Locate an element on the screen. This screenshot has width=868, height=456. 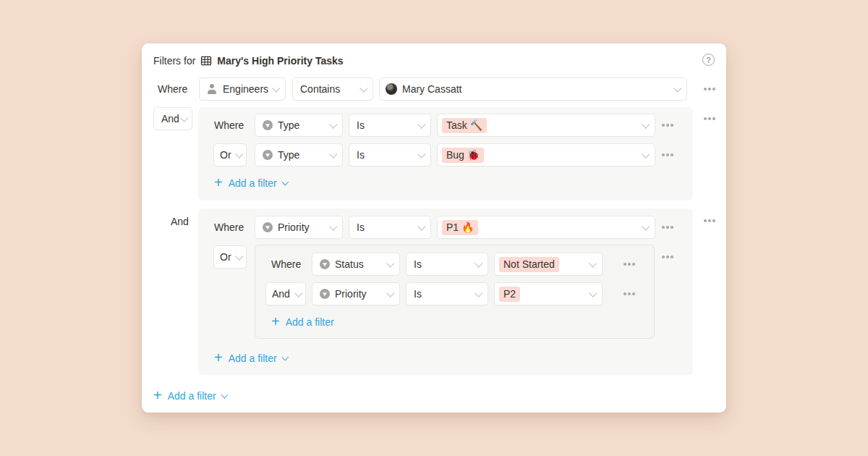
group1-menu-button is located at coordinates (710, 119).